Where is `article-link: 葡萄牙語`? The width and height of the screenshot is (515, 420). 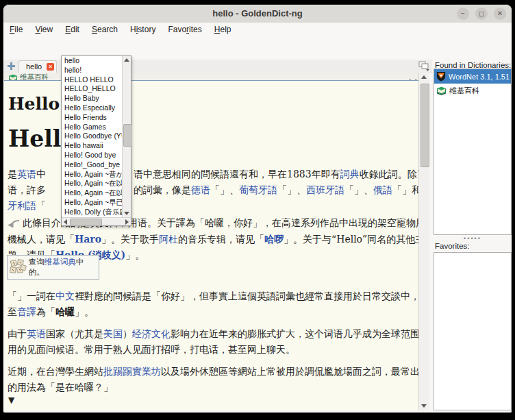
article-link: 葡萄牙語 is located at coordinates (258, 190).